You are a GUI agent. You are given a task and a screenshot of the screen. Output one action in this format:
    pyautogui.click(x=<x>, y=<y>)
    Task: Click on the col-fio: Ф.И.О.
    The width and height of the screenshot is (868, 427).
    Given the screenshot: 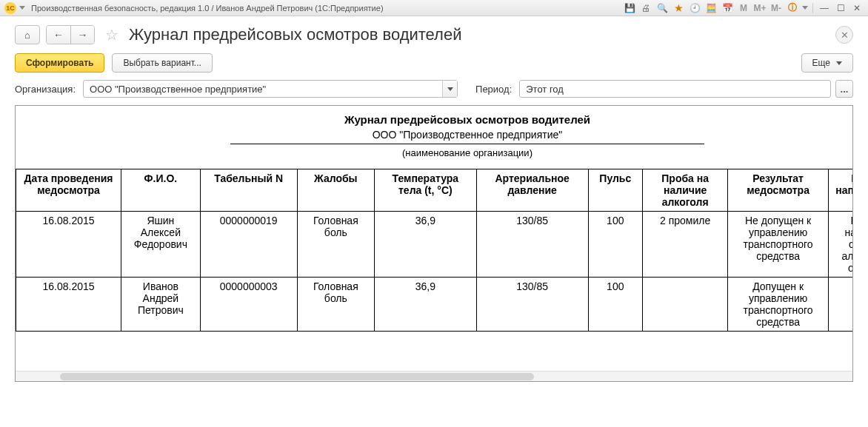 What is the action you would take?
    pyautogui.click(x=161, y=191)
    